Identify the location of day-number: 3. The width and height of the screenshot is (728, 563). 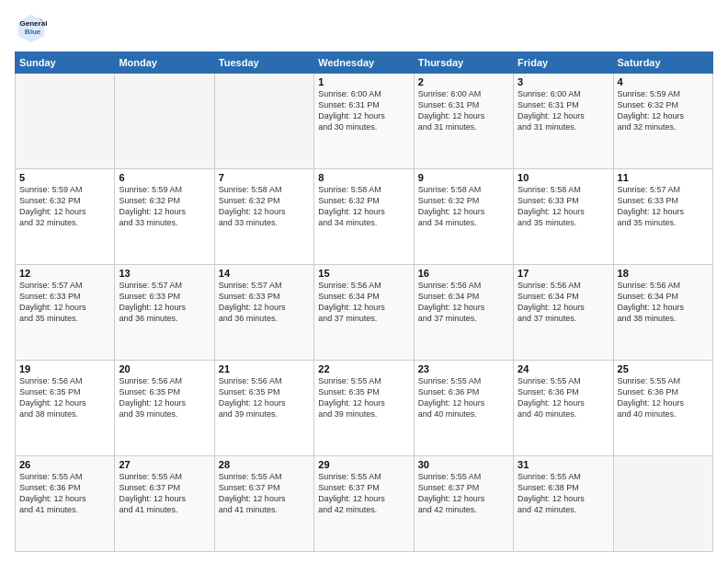
(563, 82).